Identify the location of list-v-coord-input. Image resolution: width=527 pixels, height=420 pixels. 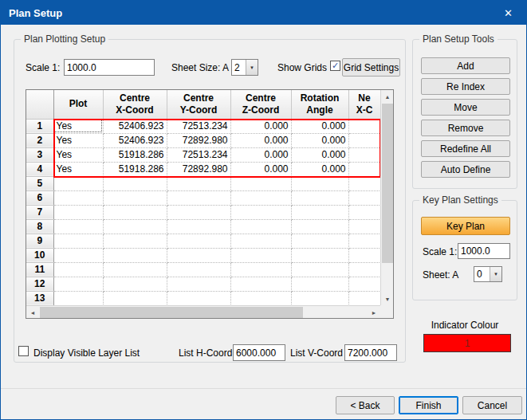
(371, 352).